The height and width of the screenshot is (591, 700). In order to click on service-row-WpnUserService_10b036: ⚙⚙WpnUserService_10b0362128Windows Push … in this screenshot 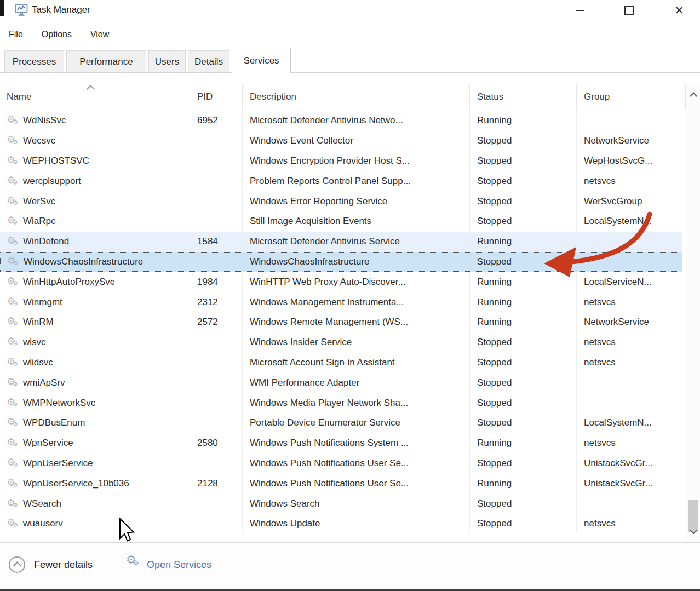, I will do `click(341, 483)`.